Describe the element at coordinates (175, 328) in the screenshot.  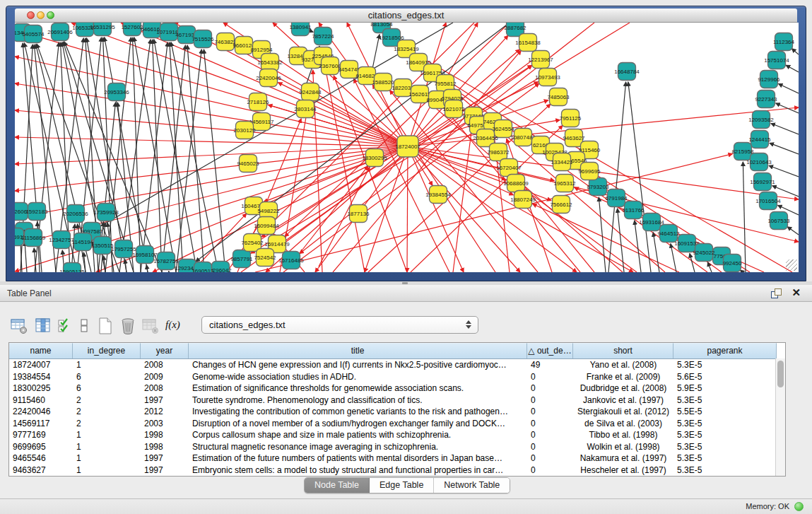
I see `function-builder-icon: f(x)` at that location.